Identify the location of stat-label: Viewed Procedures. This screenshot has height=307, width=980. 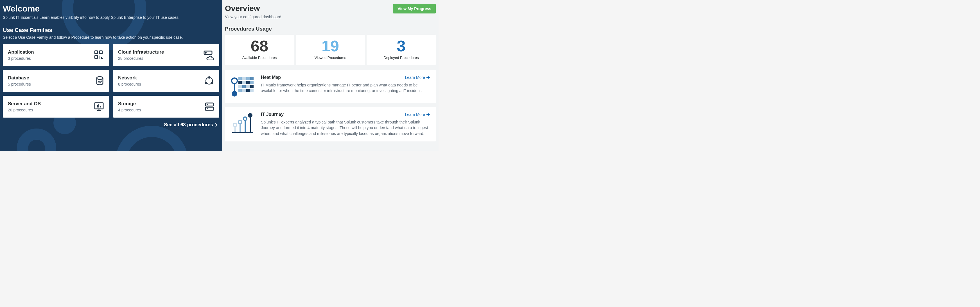
(330, 58).